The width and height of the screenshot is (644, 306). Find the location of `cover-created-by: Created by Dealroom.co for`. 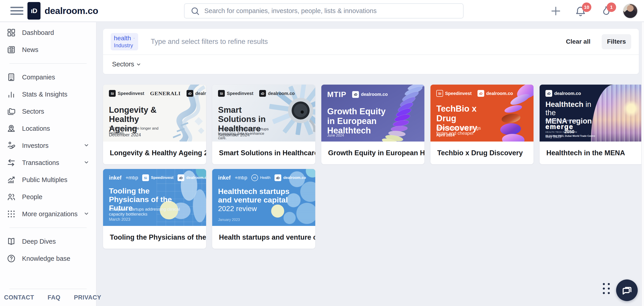

cover-created-by: Created by Dealroom.co for is located at coordinates (562, 120).